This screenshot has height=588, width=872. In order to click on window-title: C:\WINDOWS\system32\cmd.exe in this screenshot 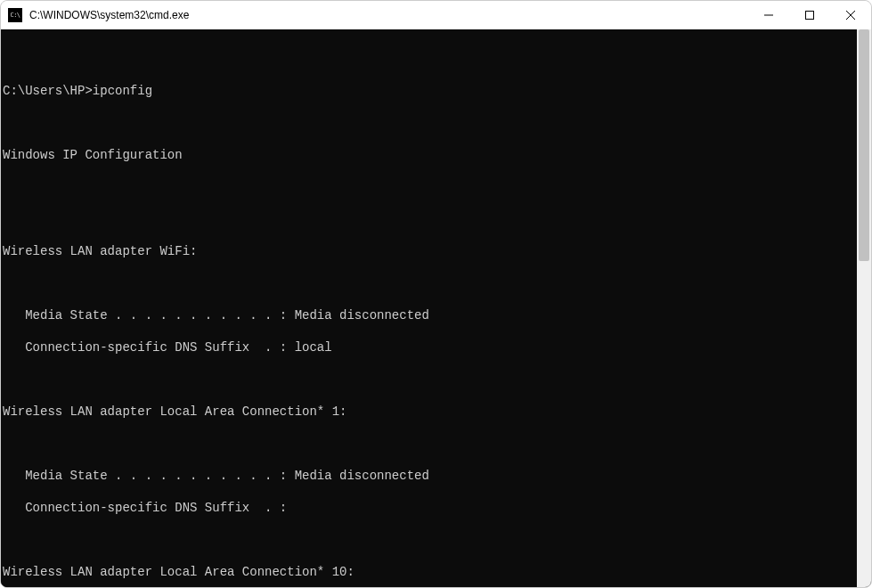, I will do `click(388, 15)`.